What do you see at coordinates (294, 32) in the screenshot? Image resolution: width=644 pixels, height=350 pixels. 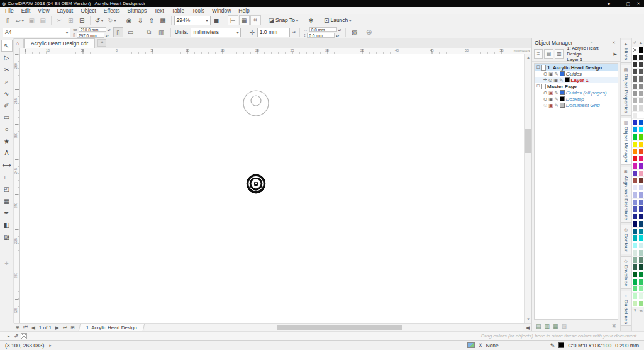 I see `nudge-spinner: ▴▾` at bounding box center [294, 32].